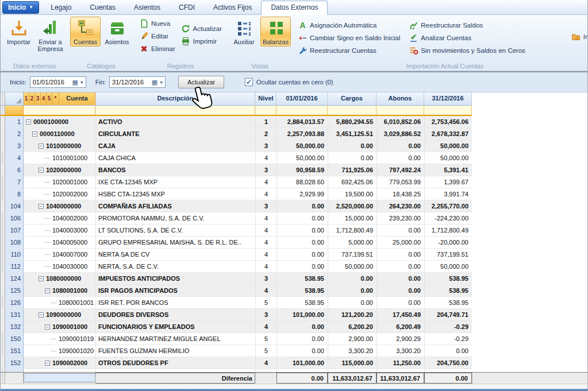  I want to click on table-row: 6−1020000000BANCOS390,958.59711,925.0679…, so click(236, 170).